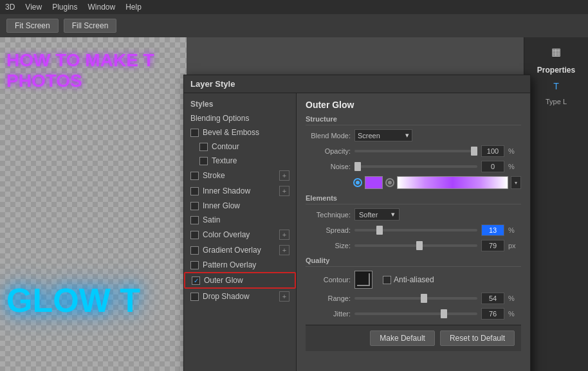 This screenshot has height=371, width=588. I want to click on inner-shadow-item: Inner Shadow +, so click(240, 191).